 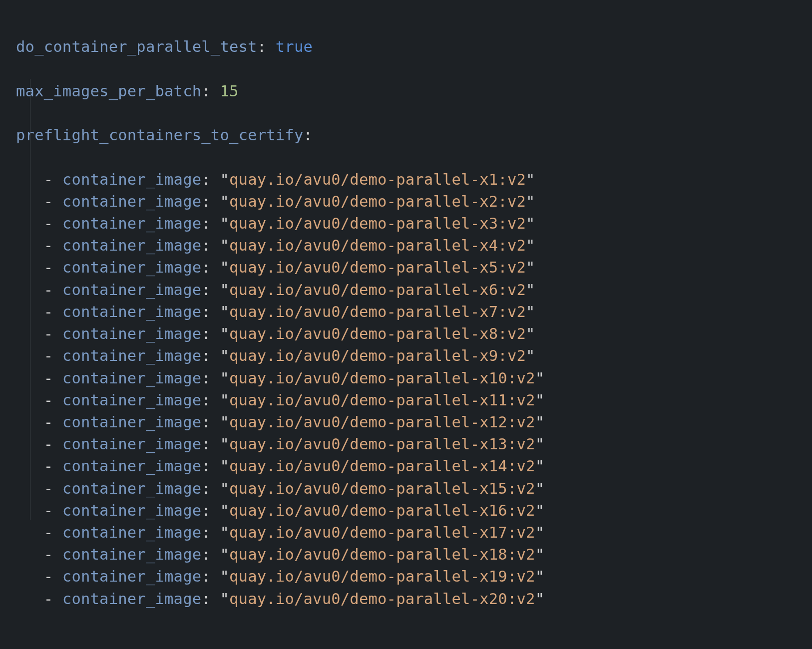 I want to click on yaml-string: quay.io/avu0/demo-parallel-x5:v2, so click(x=378, y=268).